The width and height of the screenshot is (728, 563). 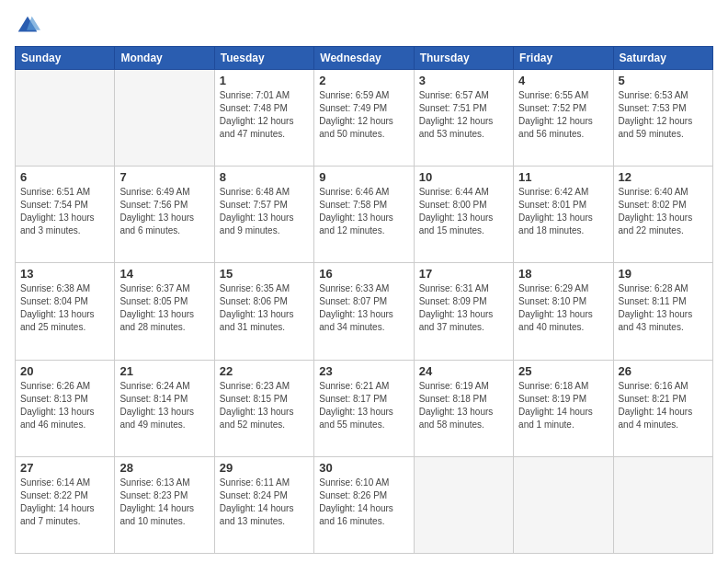 What do you see at coordinates (463, 408) in the screenshot?
I see `calendar-cell: 24Sunrise: 6:19 AM Sunset: 8:18 PM Dayli…` at bounding box center [463, 408].